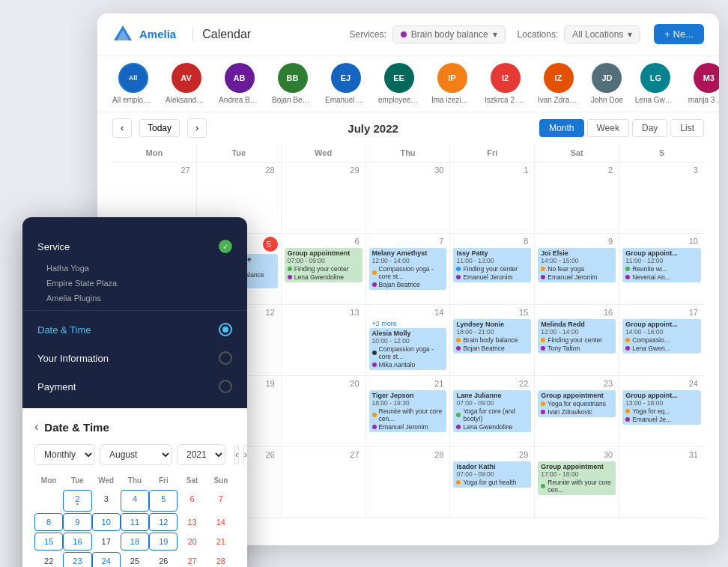 The image size is (728, 567). Describe the element at coordinates (135, 522) in the screenshot. I see `mini-day: 11` at that location.